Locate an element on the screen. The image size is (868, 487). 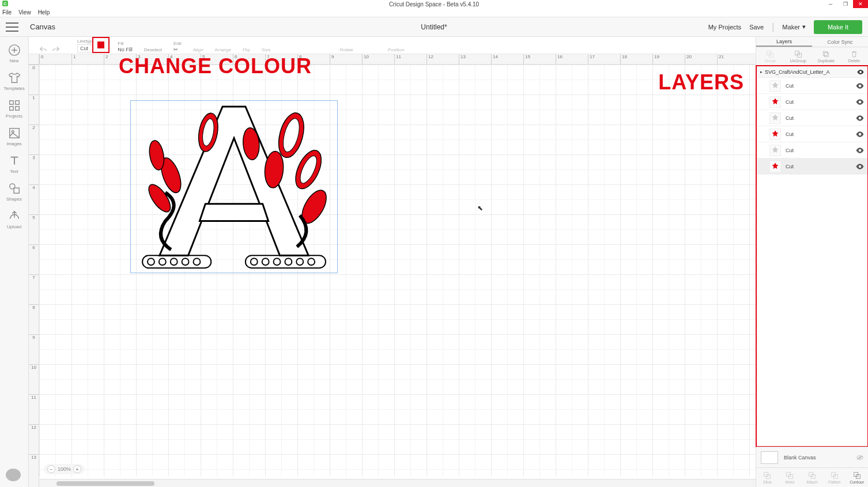
slice-icon is located at coordinates (767, 475).